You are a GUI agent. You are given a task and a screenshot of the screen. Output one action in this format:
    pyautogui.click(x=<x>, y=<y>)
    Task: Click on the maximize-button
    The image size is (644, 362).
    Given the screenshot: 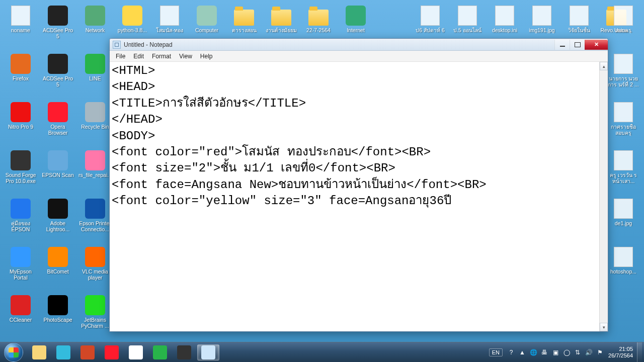 What is the action you would take?
    pyautogui.click(x=577, y=45)
    